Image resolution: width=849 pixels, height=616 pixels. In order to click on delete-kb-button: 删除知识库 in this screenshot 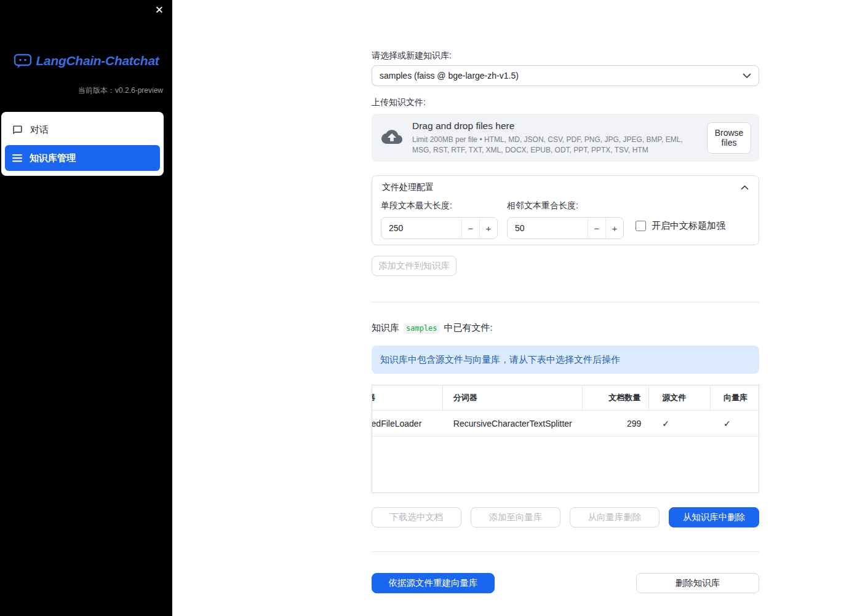, I will do `click(698, 583)`.